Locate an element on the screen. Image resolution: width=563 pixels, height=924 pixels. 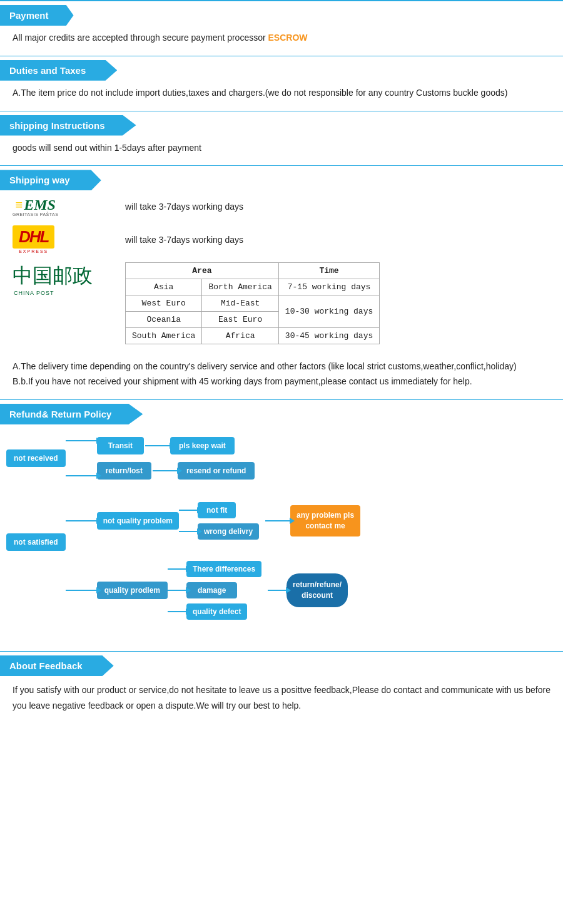
arrow-resend is located at coordinates (180, 471).